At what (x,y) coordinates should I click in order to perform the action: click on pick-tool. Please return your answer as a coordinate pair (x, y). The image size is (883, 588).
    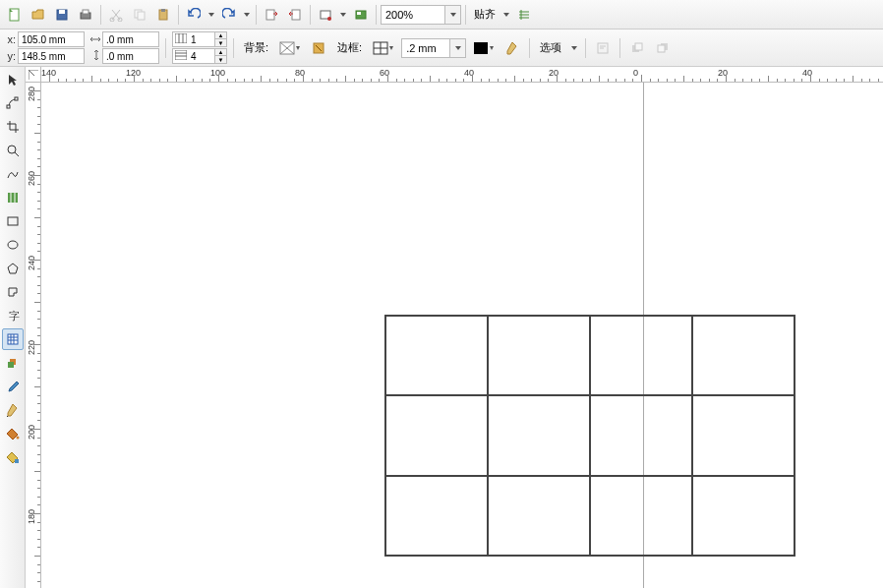
    Looking at the image, I should click on (13, 80).